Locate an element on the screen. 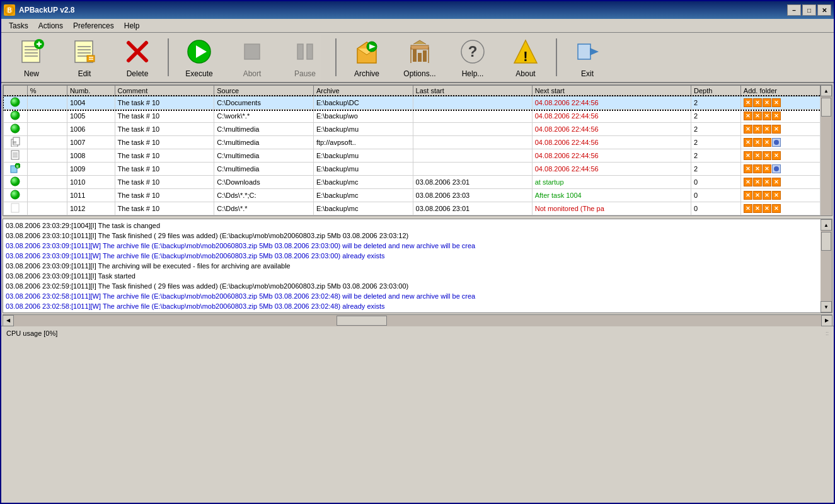  menu-preferences: Preferences is located at coordinates (93, 26).